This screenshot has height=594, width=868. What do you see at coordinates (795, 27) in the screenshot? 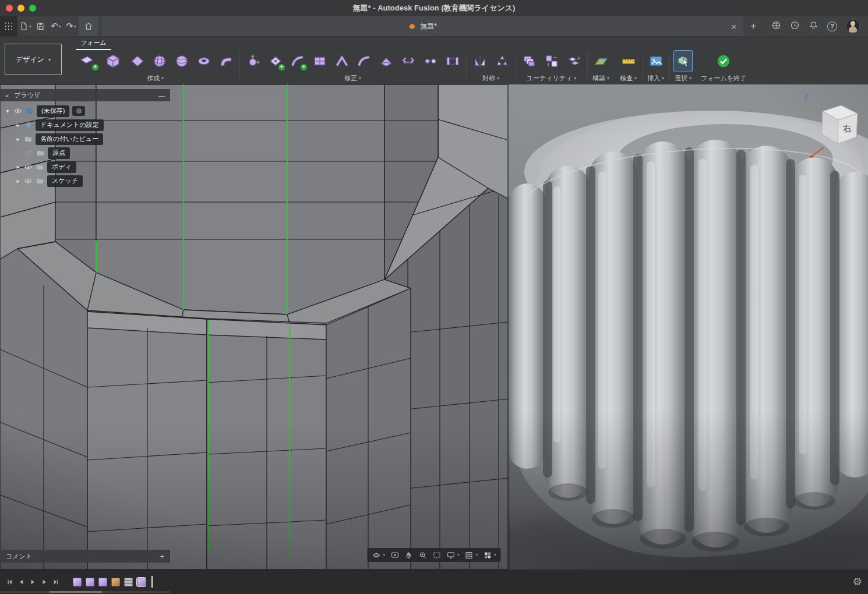
I see `job-status-icon` at bounding box center [795, 27].